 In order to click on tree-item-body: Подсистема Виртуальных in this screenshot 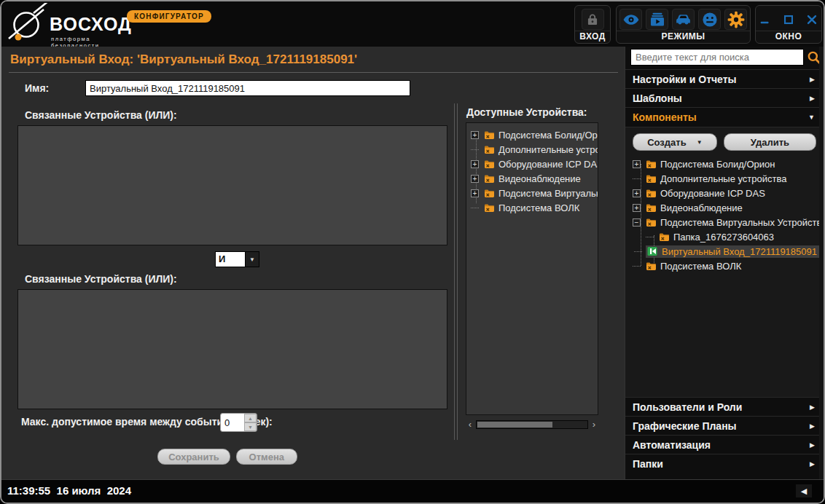, I will do `click(541, 194)`.